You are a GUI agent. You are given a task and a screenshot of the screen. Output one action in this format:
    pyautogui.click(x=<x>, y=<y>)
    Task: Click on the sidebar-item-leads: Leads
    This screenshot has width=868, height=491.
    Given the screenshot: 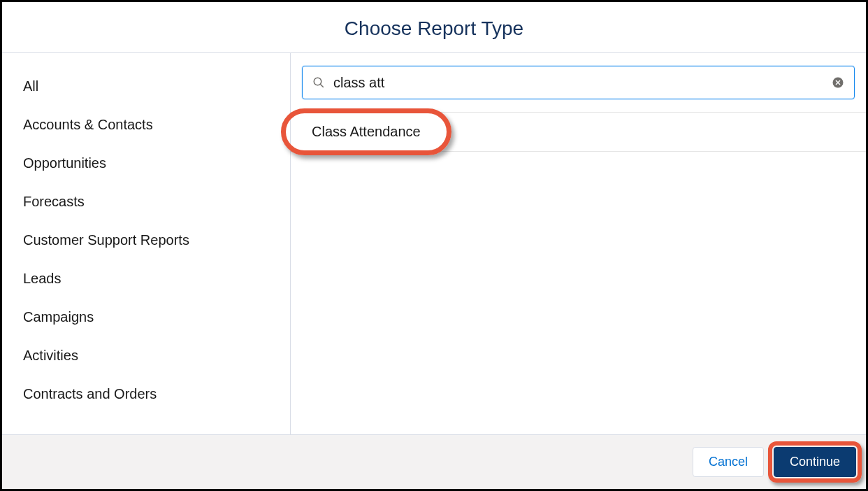 What is the action you would take?
    pyautogui.click(x=157, y=278)
    